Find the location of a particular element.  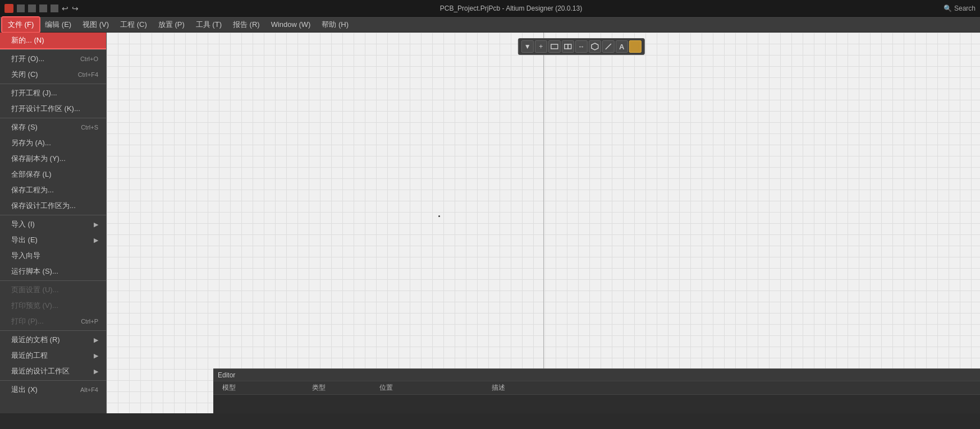

fm-open-project: 打开工程 (J)... is located at coordinates (53, 93).